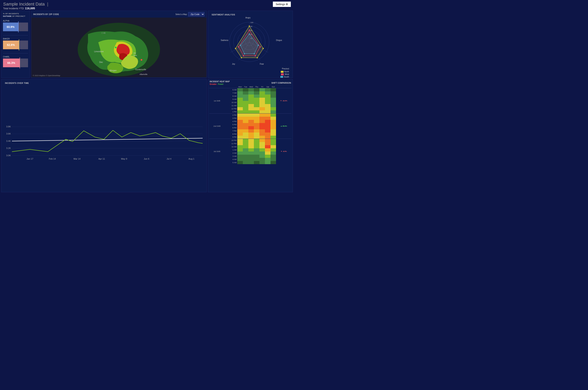 The width and height of the screenshot is (588, 390). I want to click on legend-title: Precinct, so click(286, 69).